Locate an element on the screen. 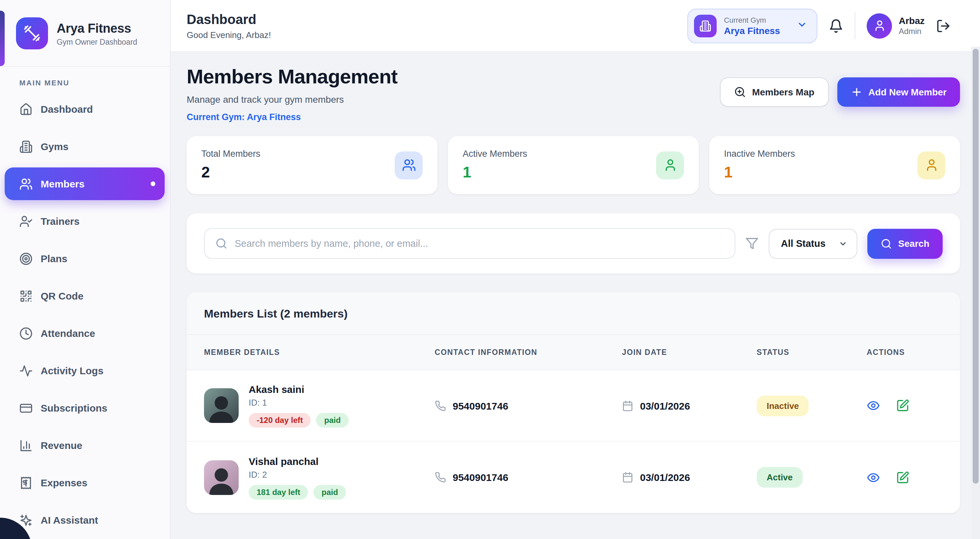 The width and height of the screenshot is (980, 539). stat-card-inactive-members: Inactive Members 1 is located at coordinates (835, 165).